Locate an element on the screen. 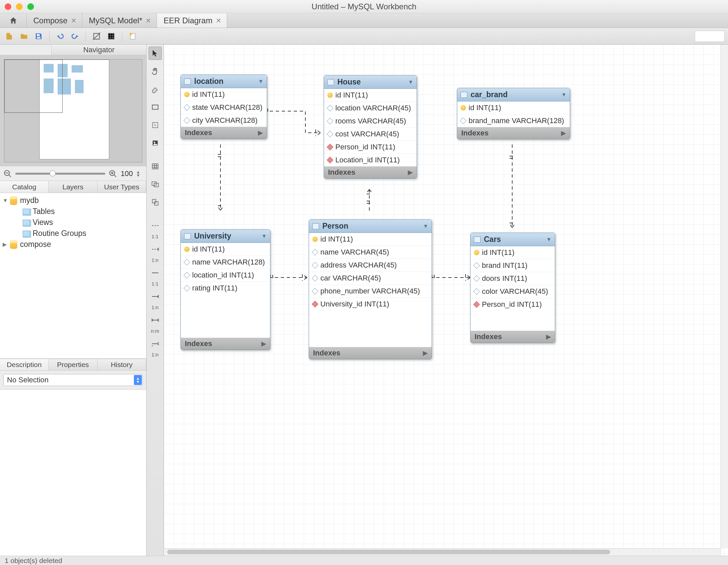 The width and height of the screenshot is (728, 565). save-button is located at coordinates (39, 36).